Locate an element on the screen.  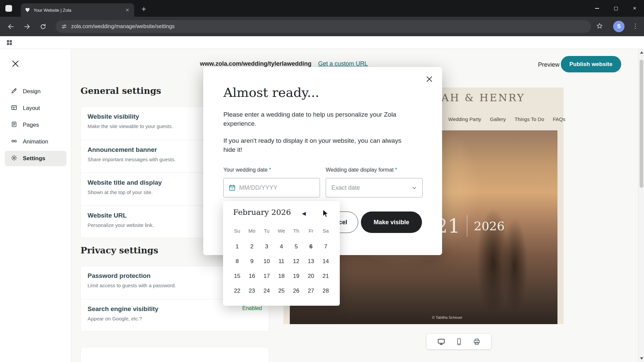
modal-close-icon is located at coordinates (429, 79).